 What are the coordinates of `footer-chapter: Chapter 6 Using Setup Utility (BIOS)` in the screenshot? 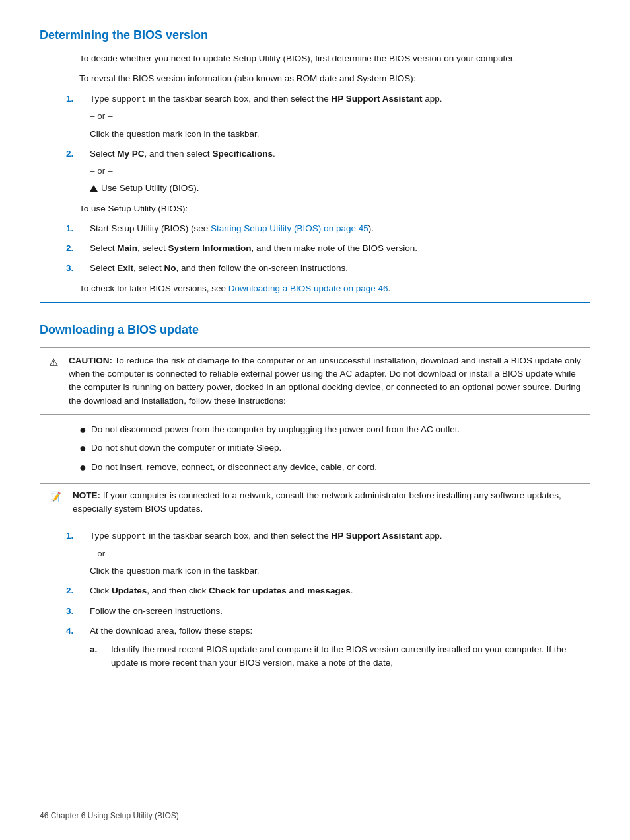 It's located at (115, 816).